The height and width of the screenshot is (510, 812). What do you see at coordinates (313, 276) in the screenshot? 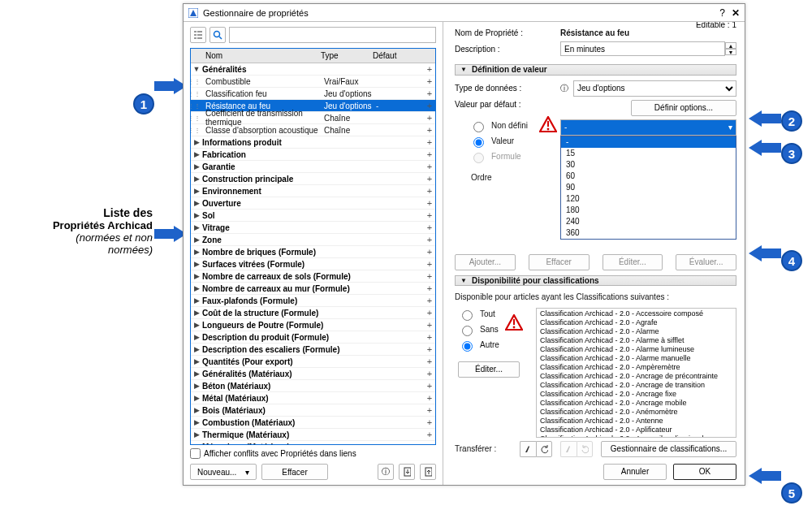
I see `tree-group: ▶Nombre de carreaux de sols (Formule)+` at bounding box center [313, 276].